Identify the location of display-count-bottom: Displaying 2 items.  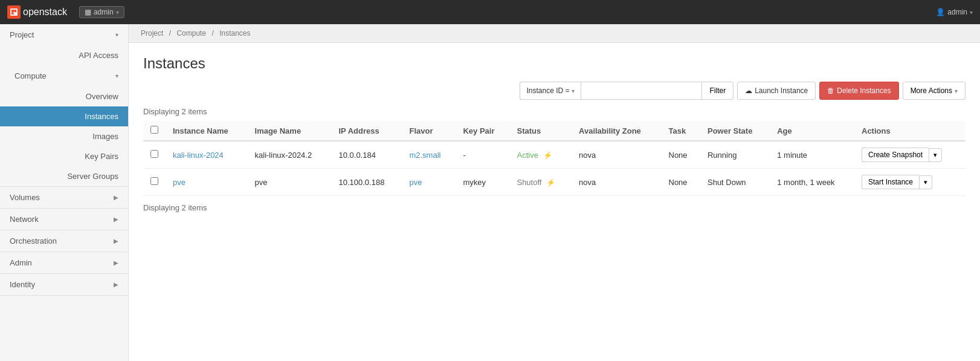
(555, 208).